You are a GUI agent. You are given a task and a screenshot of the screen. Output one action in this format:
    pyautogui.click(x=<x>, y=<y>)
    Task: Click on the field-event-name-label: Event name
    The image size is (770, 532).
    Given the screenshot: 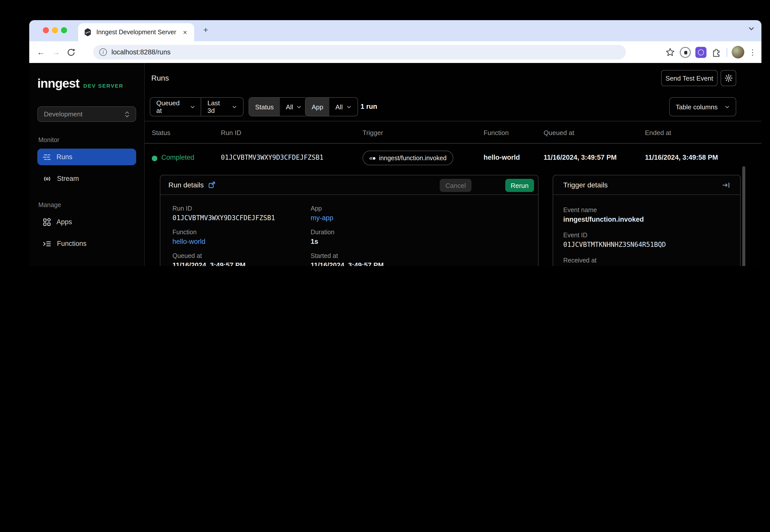 What is the action you would take?
    pyautogui.click(x=647, y=210)
    